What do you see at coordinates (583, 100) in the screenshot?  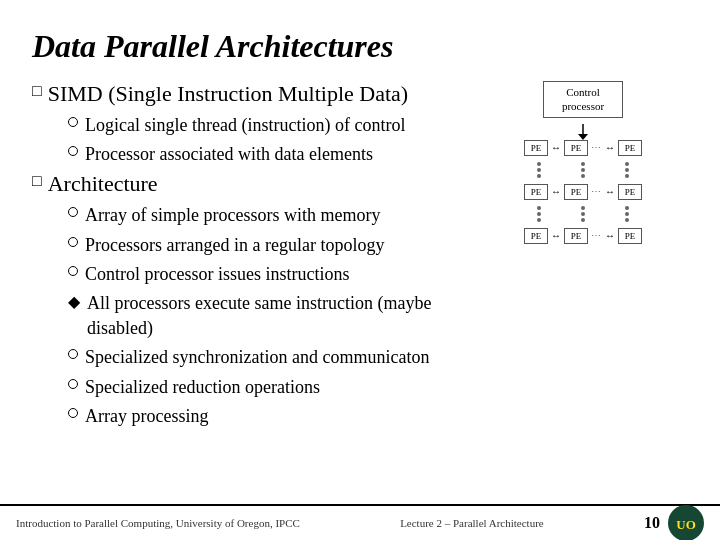 I see `control-processor-box: Control processor` at bounding box center [583, 100].